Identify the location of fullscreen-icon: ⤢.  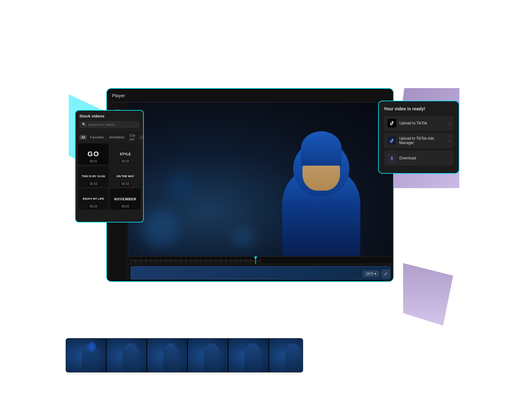
(386, 274).